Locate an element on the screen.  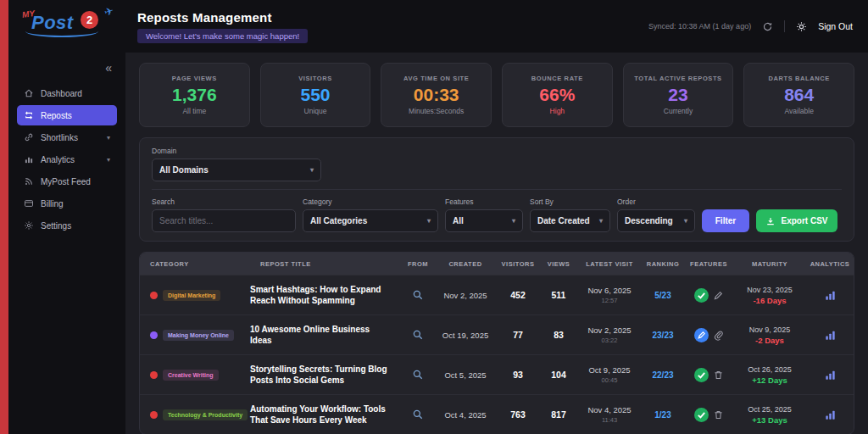
stat-value: 864 is located at coordinates (798, 95).